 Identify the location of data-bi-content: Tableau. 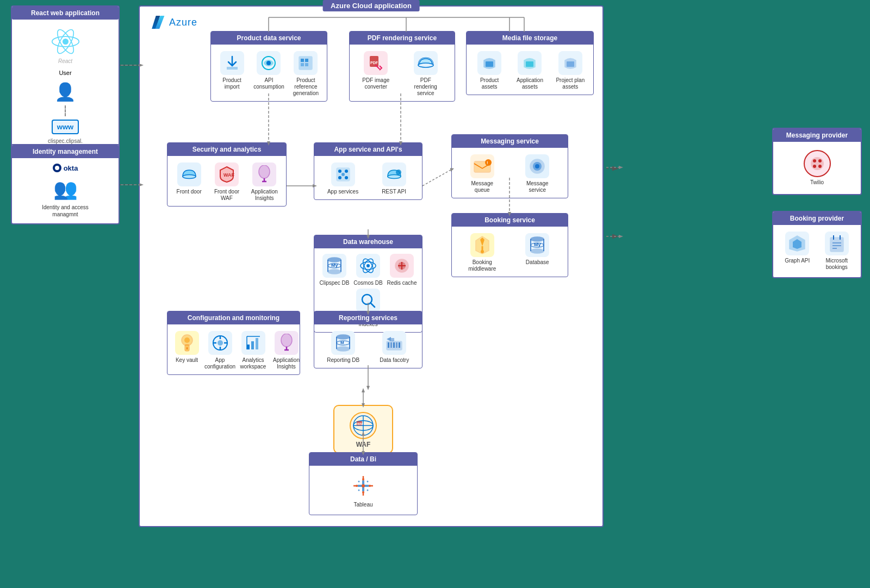
(363, 490).